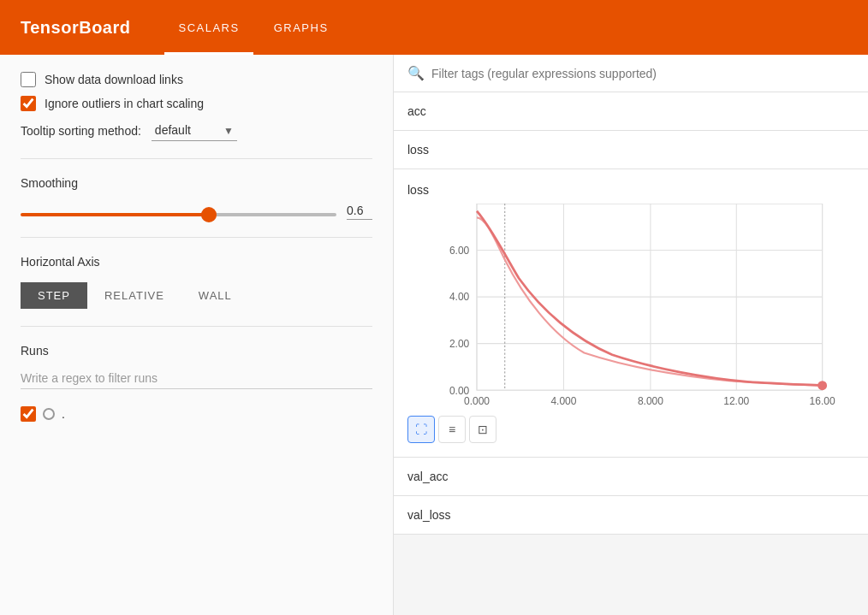 This screenshot has height=615, width=868. Describe the element at coordinates (301, 27) in the screenshot. I see `nav-graphs: GRAPHS` at that location.